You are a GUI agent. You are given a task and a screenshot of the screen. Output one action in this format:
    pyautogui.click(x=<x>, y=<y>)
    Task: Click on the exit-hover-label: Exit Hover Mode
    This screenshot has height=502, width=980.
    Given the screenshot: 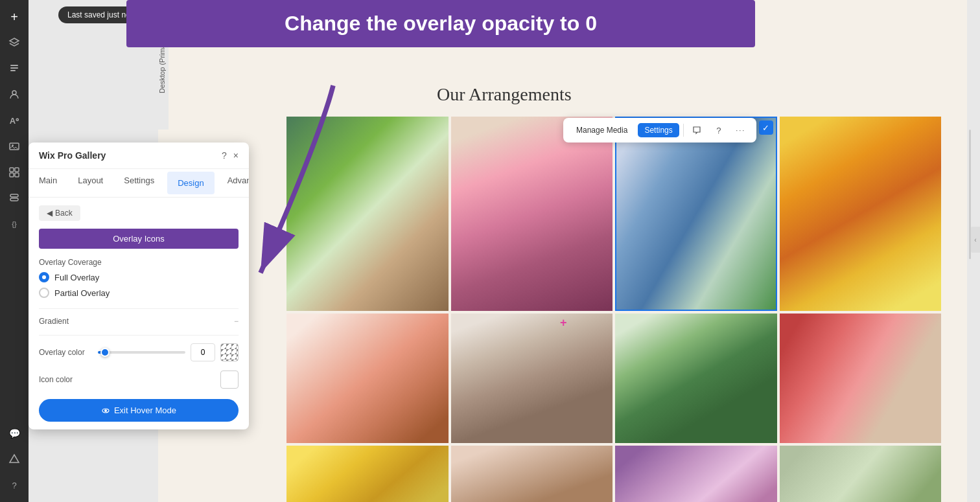 What is the action you would take?
    pyautogui.click(x=145, y=411)
    